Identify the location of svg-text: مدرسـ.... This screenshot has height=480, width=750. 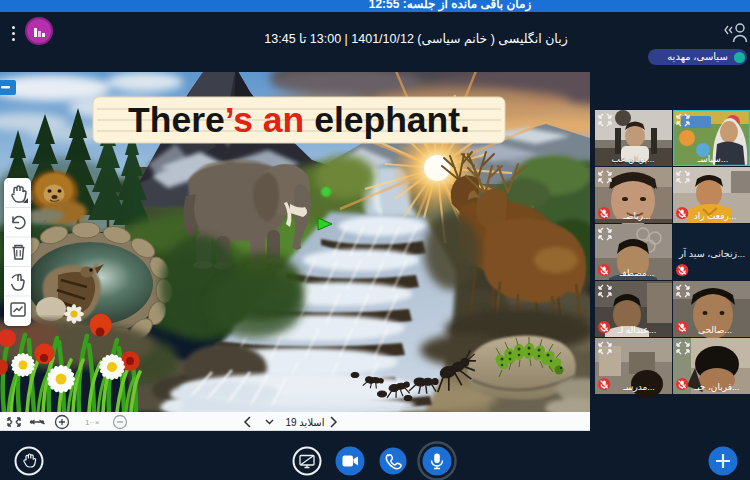
(638, 387).